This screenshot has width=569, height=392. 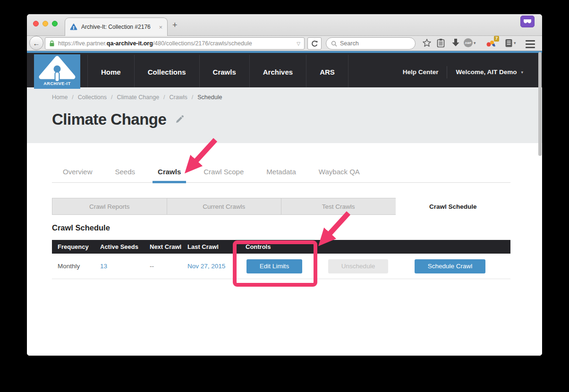 I want to click on browser-tab: Archive-It: Collection #2176 ×, so click(x=116, y=26).